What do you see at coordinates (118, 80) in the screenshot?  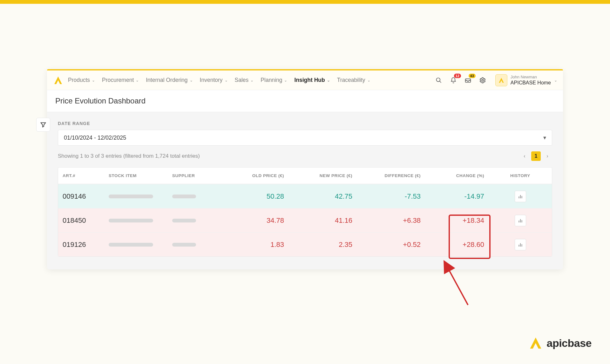 I see `nav-label: Procurement` at bounding box center [118, 80].